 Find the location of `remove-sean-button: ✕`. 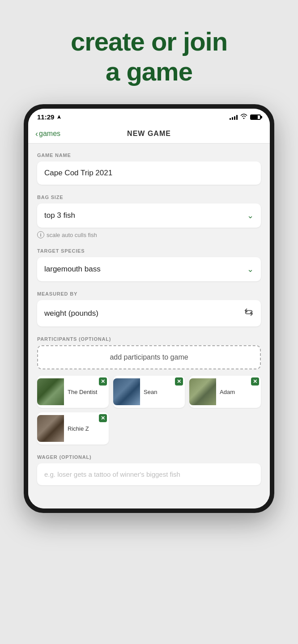

remove-sean-button: ✕ is located at coordinates (179, 381).